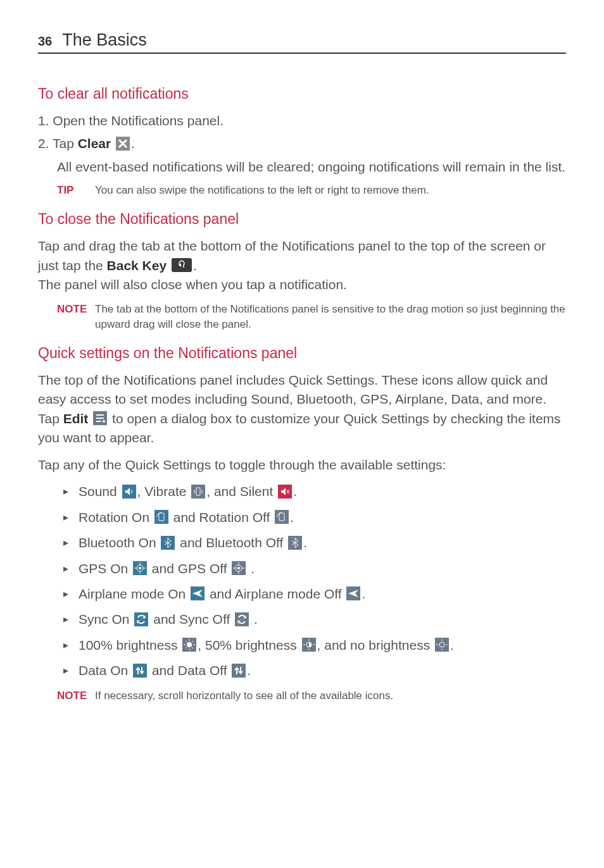  Describe the element at coordinates (302, 271) in the screenshot. I see `section-close-panel: To close the Notifications panel Tap and…` at that location.